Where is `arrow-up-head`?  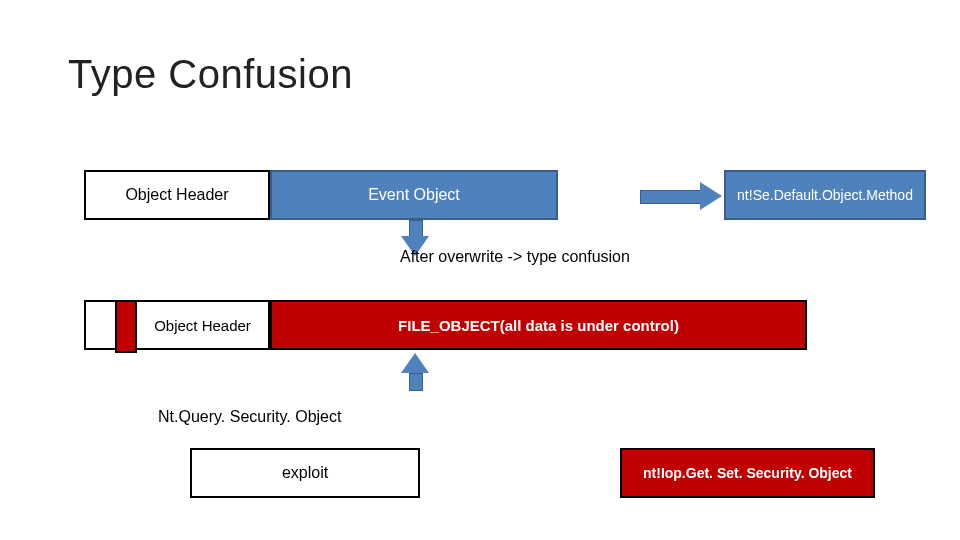
arrow-up-head is located at coordinates (415, 363).